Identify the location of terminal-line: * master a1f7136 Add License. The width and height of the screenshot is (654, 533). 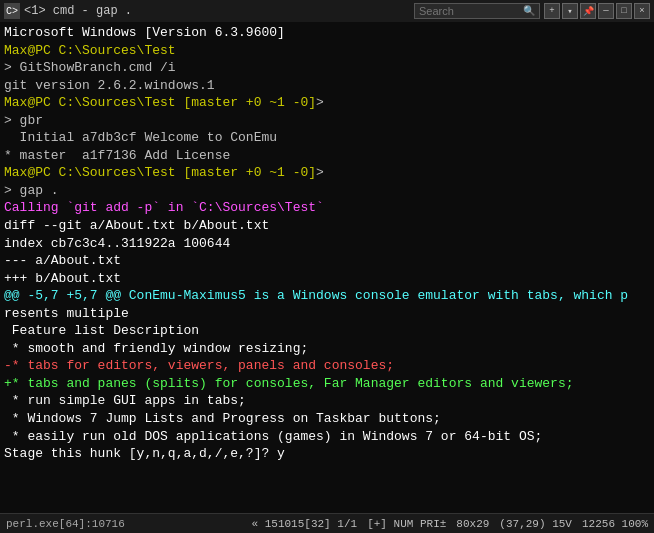
(327, 156).